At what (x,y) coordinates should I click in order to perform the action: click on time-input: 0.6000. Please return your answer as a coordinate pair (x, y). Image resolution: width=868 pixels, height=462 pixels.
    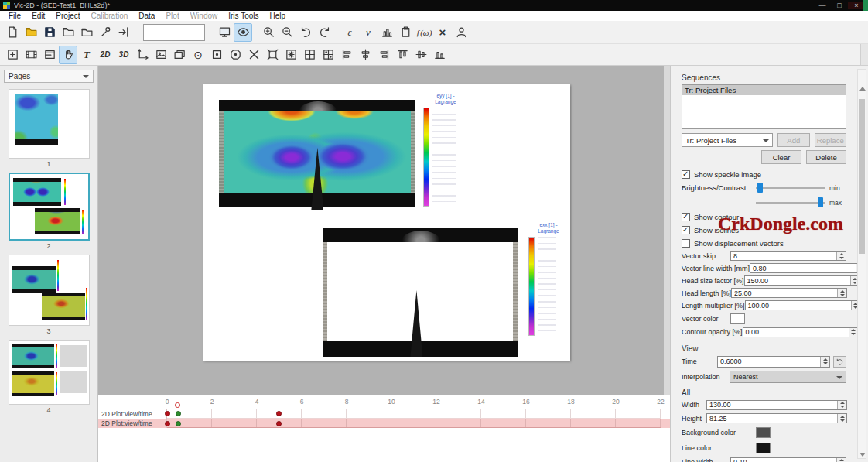
    Looking at the image, I should click on (774, 362).